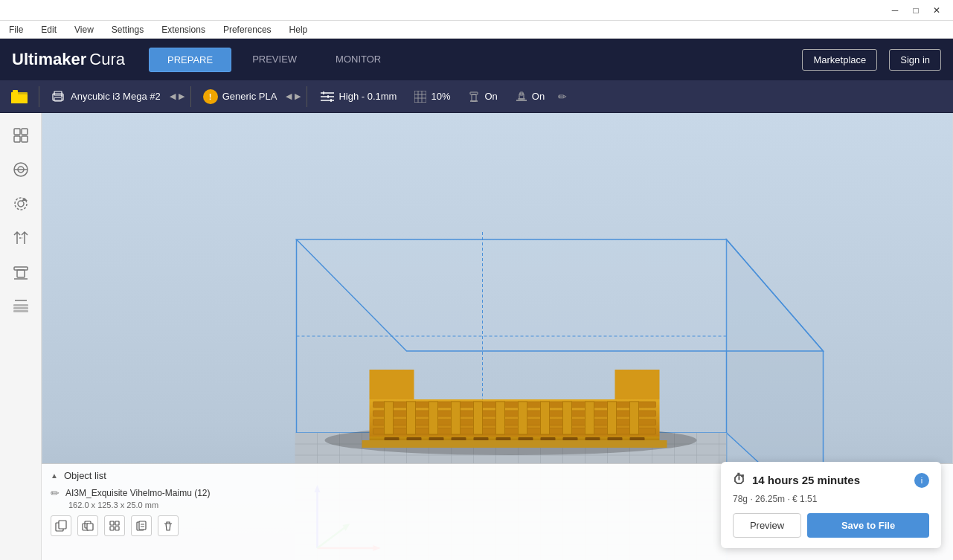  What do you see at coordinates (831, 525) in the screenshot?
I see `estimate-actions: Preview Save to File` at bounding box center [831, 525].